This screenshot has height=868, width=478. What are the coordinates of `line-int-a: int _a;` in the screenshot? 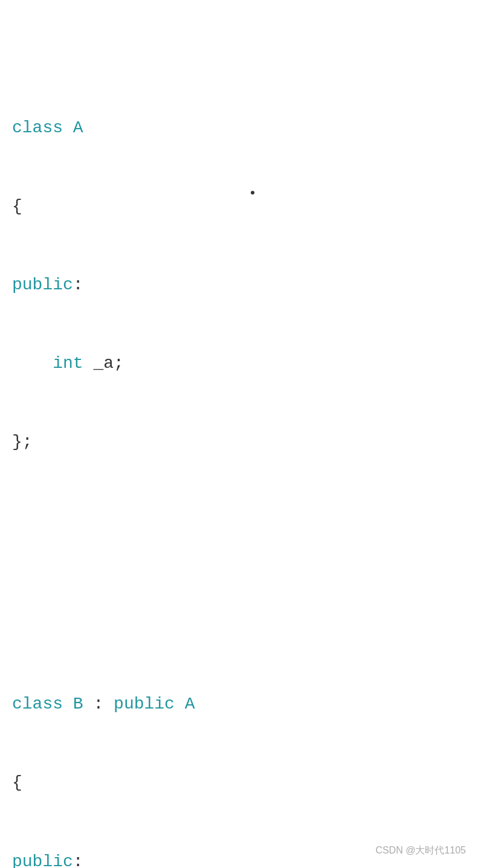 It's located at (239, 364).